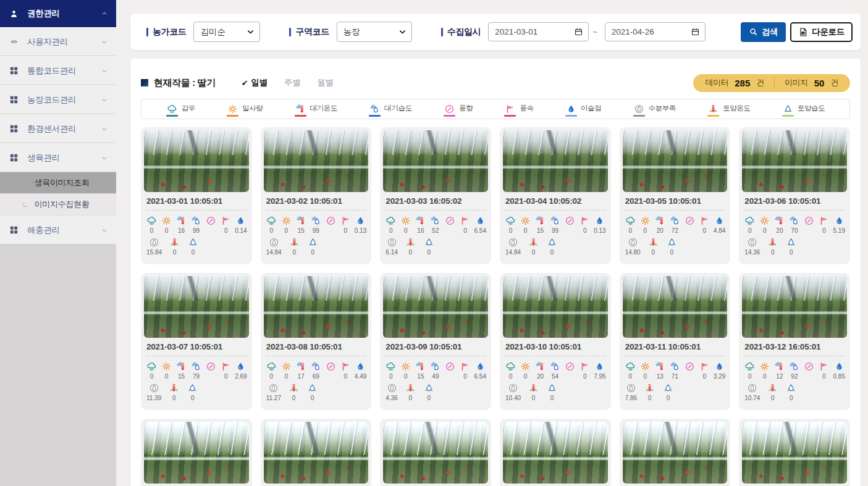 This screenshot has width=868, height=486. Describe the element at coordinates (654, 242) in the screenshot. I see `soiltemp-icon` at that location.